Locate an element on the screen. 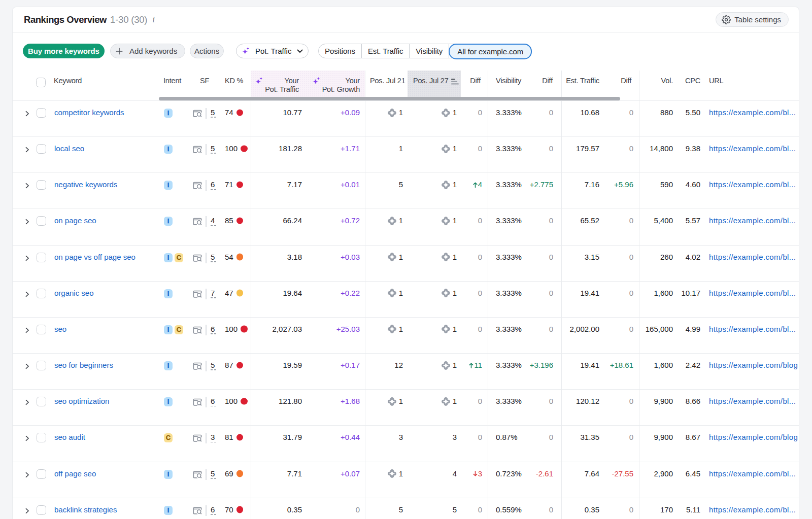 The image size is (812, 519). col-diff1: Diff is located at coordinates (475, 81).